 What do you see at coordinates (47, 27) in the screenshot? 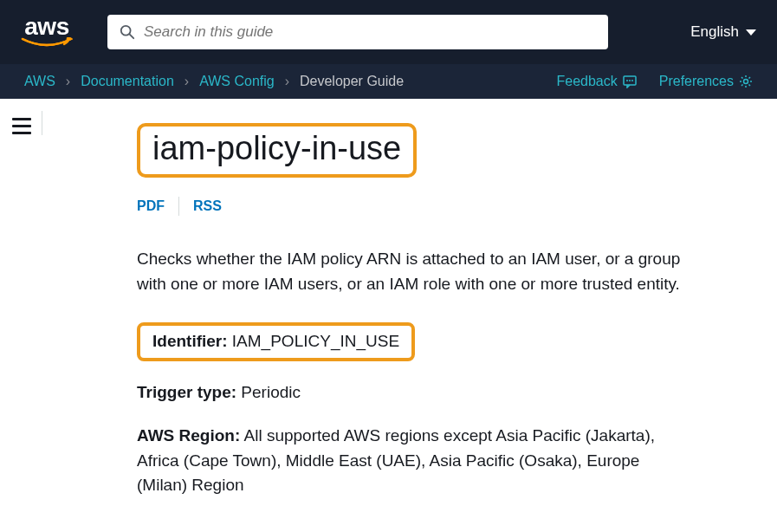
I see `aws-logo-text: aws` at bounding box center [47, 27].